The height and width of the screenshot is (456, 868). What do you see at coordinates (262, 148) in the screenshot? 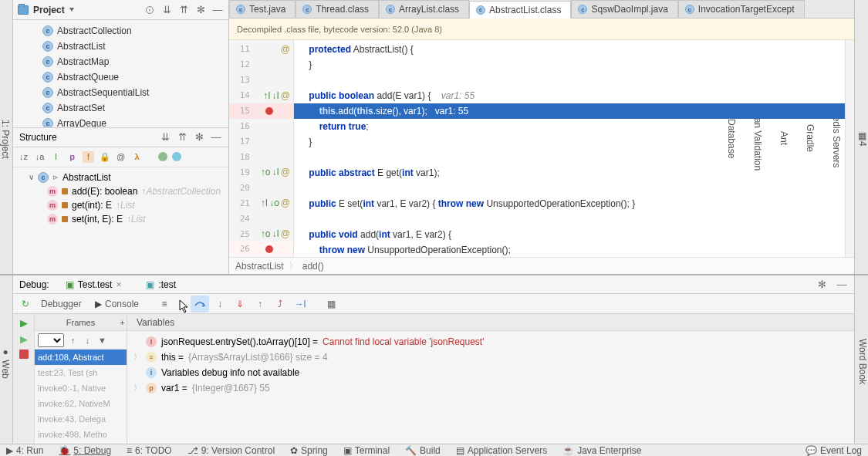
I see `line-number-gutter: 11@121314↑I ↓I @1516171819↑o ↓I @2021↑I …` at bounding box center [262, 148].